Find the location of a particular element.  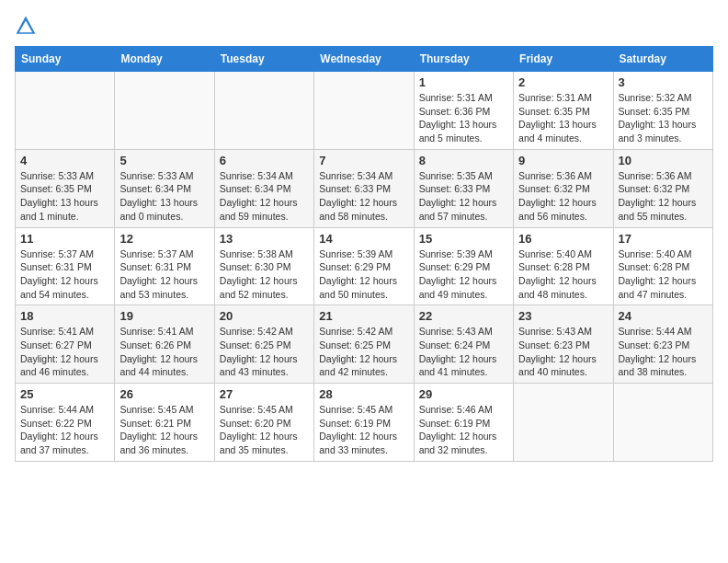

day-number: 29 is located at coordinates (463, 394).